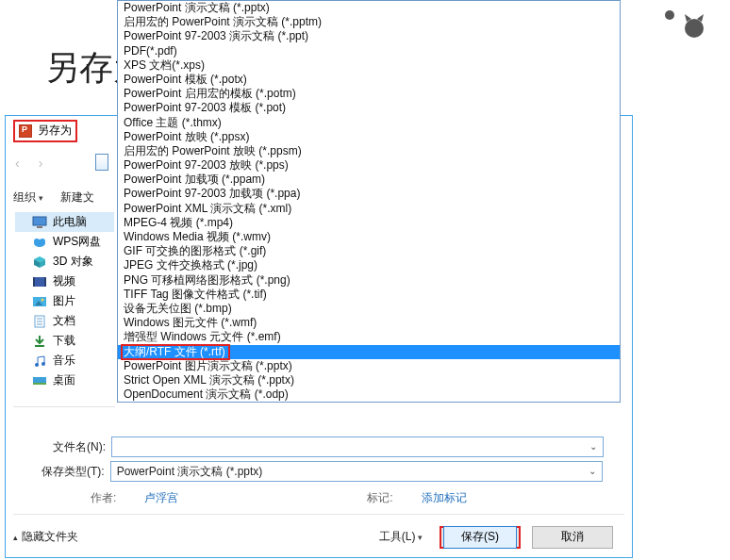  I want to click on sidebar-item-videos: 视频, so click(64, 281).